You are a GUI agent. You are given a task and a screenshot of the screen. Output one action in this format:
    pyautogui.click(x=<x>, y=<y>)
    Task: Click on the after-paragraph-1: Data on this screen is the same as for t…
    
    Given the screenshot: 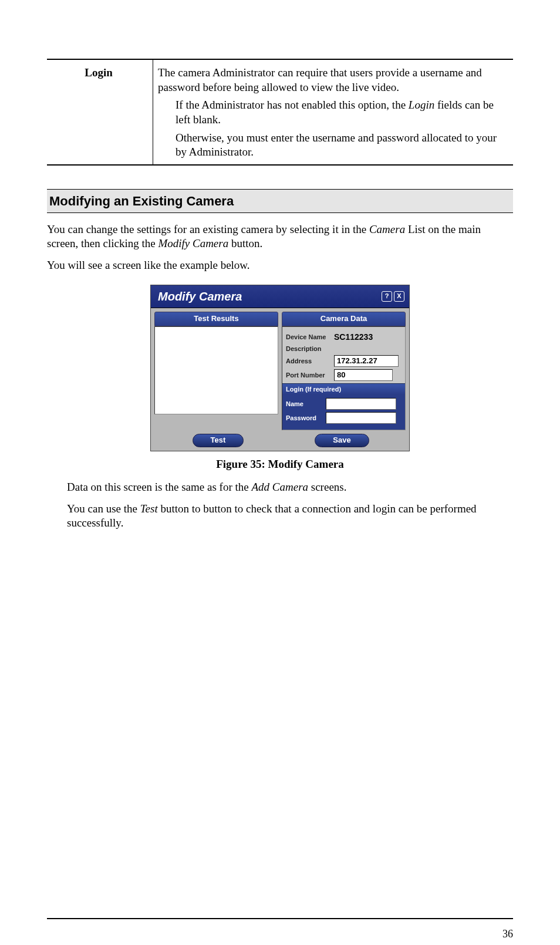 What is the action you would take?
    pyautogui.click(x=290, y=487)
    